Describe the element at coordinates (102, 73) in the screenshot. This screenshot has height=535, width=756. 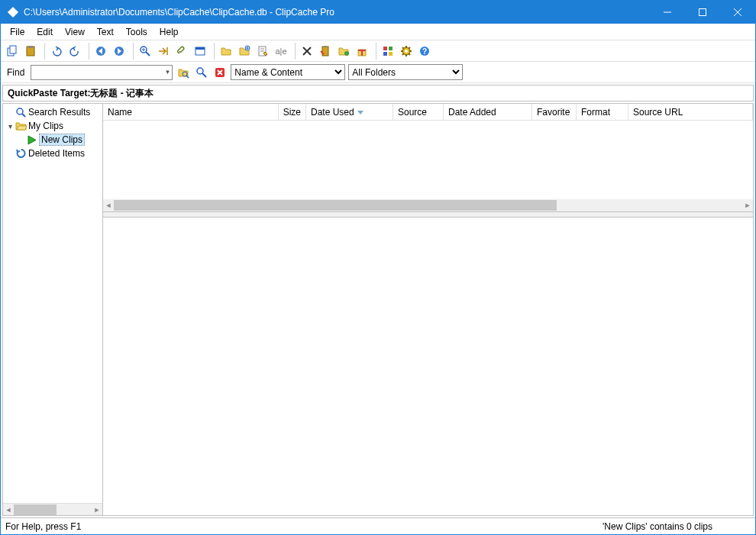
I see `find-input: ▼` at that location.